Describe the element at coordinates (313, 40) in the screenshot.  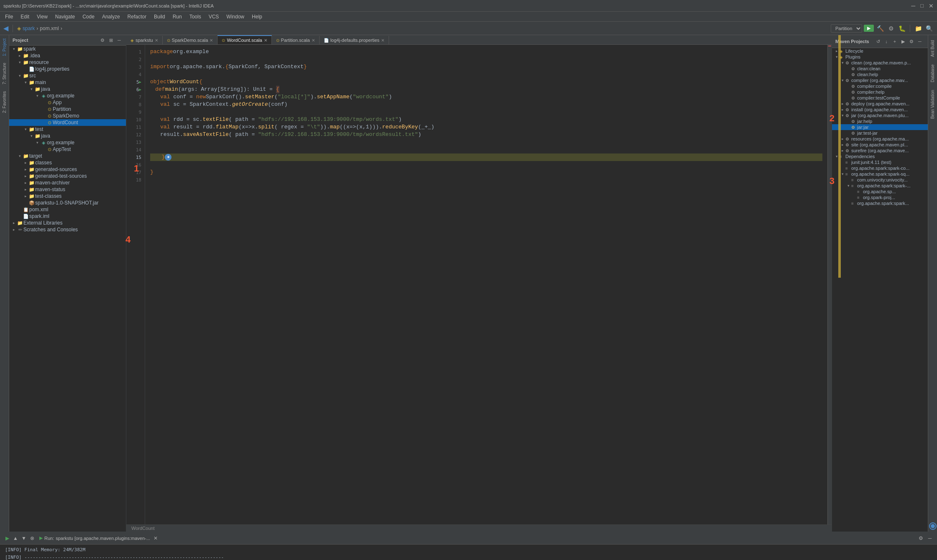
I see `tab-close-partition: ✕` at that location.